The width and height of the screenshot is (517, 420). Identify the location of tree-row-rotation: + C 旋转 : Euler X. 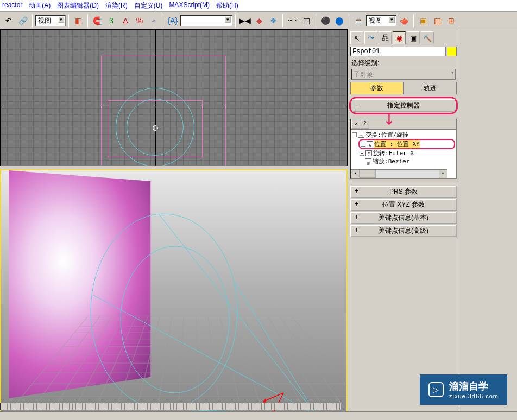
(403, 153).